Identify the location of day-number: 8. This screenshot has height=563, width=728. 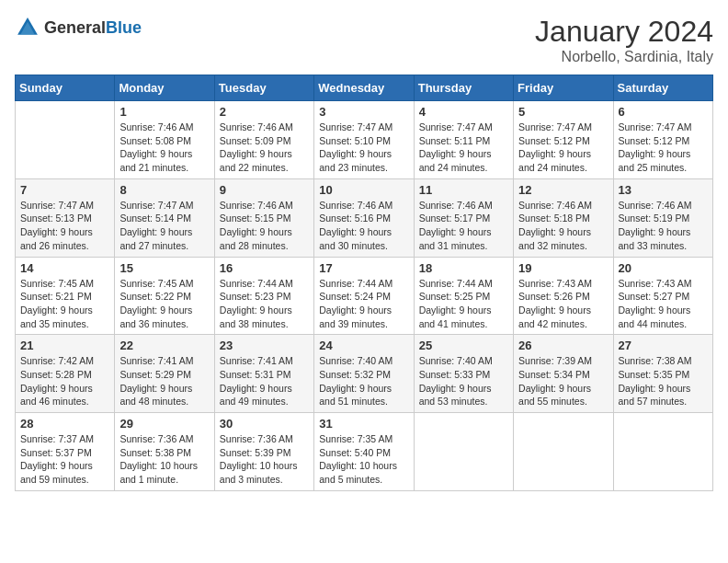
(164, 190).